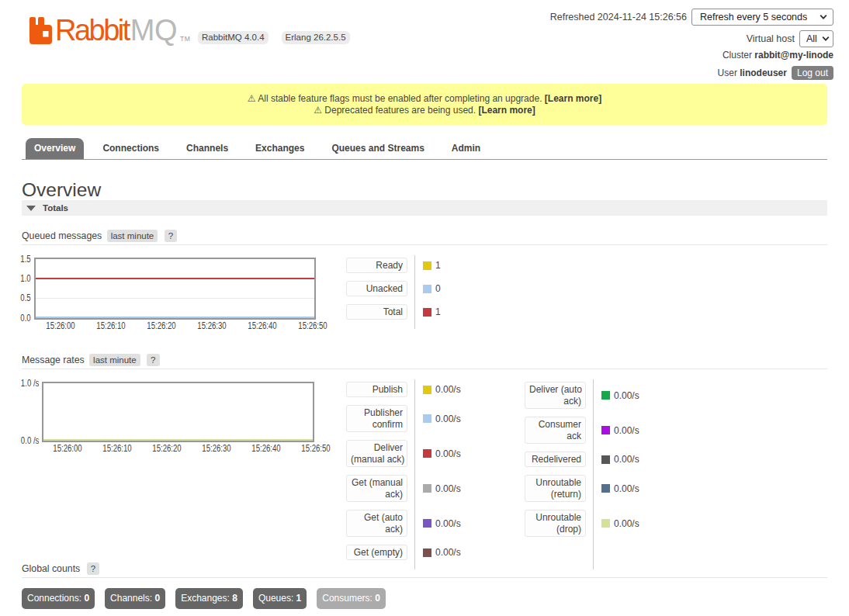 The image size is (849, 616). I want to click on chart-row: 1.51.00.50.015:26:0015:26:1015:26:2015:2…, so click(424, 295).